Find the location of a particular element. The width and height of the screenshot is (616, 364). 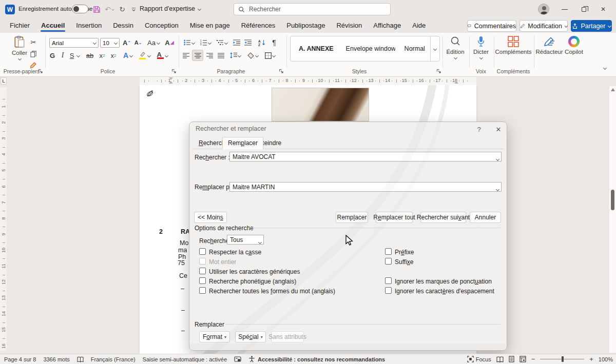

close-button: ✕ is located at coordinates (603, 9).